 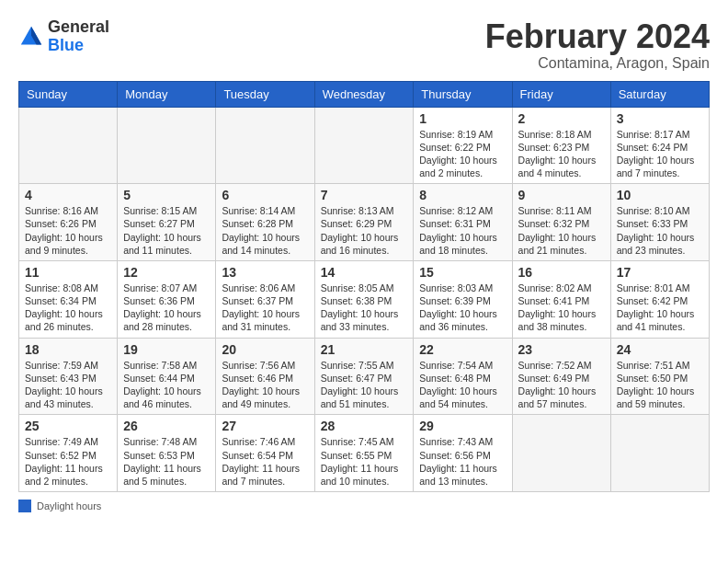 I want to click on day-info: Sunrise: 7:52 AM Sunset: 6:49 PM Dayligh…, so click(x=562, y=385).